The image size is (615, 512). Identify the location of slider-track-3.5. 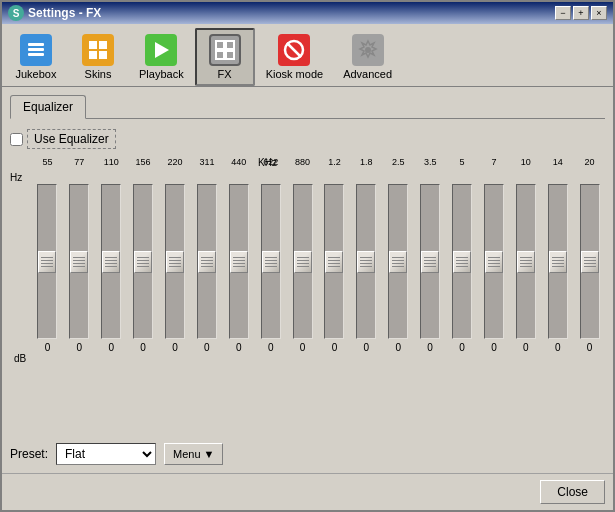
(430, 262).